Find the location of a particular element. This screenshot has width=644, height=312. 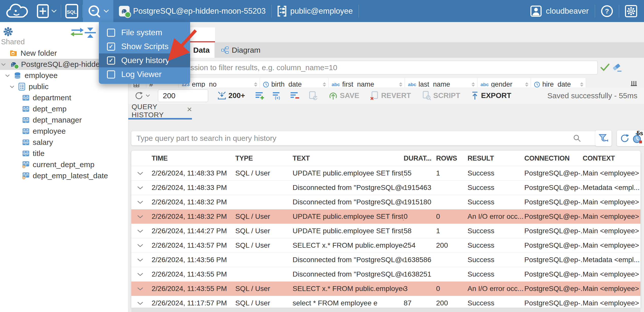

query-history-search-input is located at coordinates (369, 138).